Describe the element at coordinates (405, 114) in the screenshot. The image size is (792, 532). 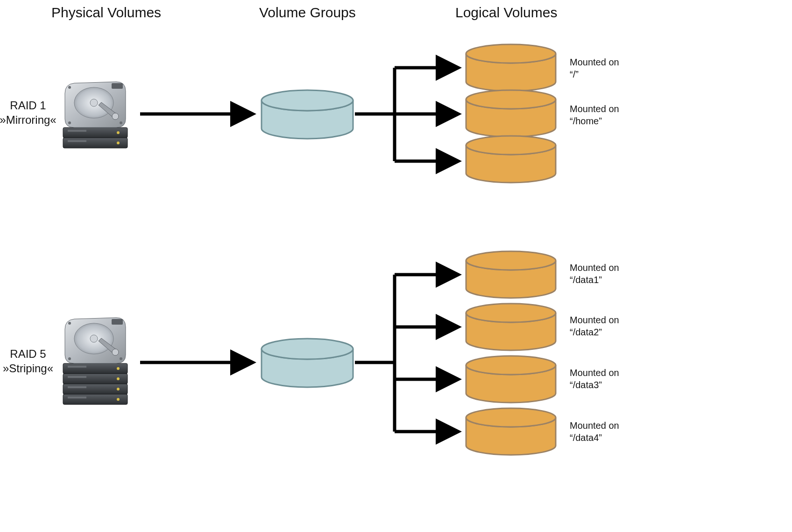
I see `arrow-rootvg-branch` at that location.